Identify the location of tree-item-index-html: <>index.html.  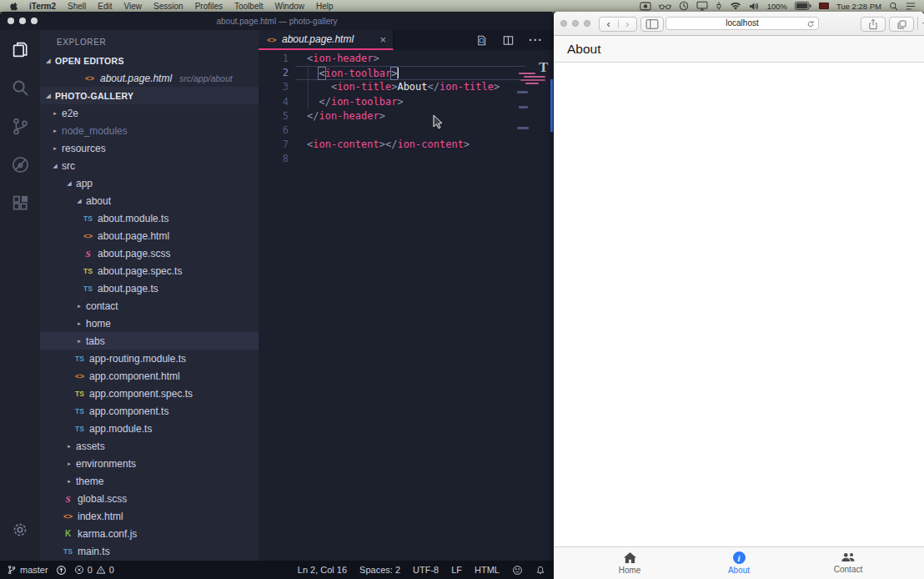
(149, 516).